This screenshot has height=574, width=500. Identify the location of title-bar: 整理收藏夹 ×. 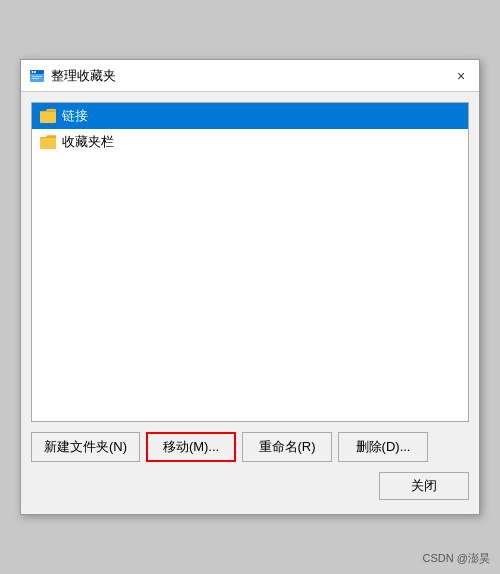
(250, 76).